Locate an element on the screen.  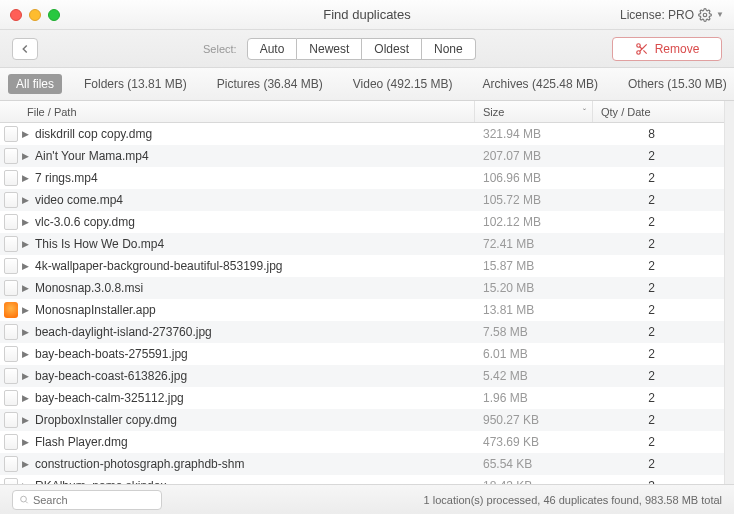
table-row: ▶bay-beach-boats-275591.jpg6.01 MB2 is located at coordinates (362, 354).